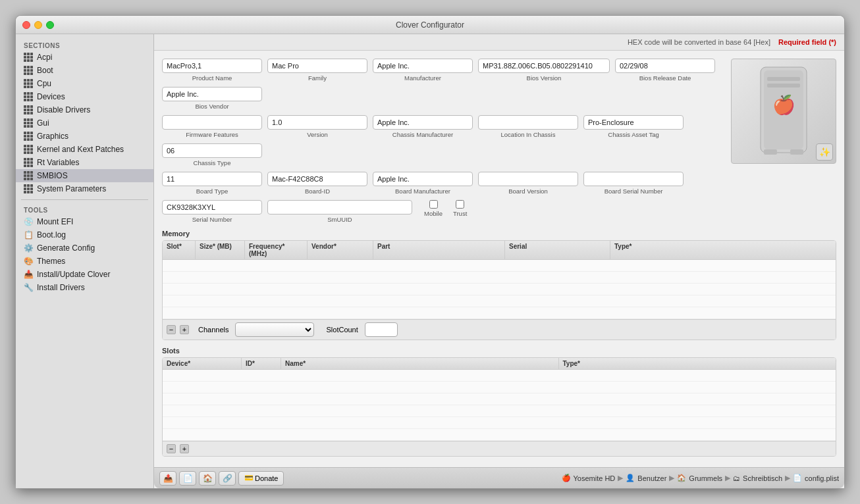 This screenshot has width=860, height=504. I want to click on board-type-input, so click(212, 179).